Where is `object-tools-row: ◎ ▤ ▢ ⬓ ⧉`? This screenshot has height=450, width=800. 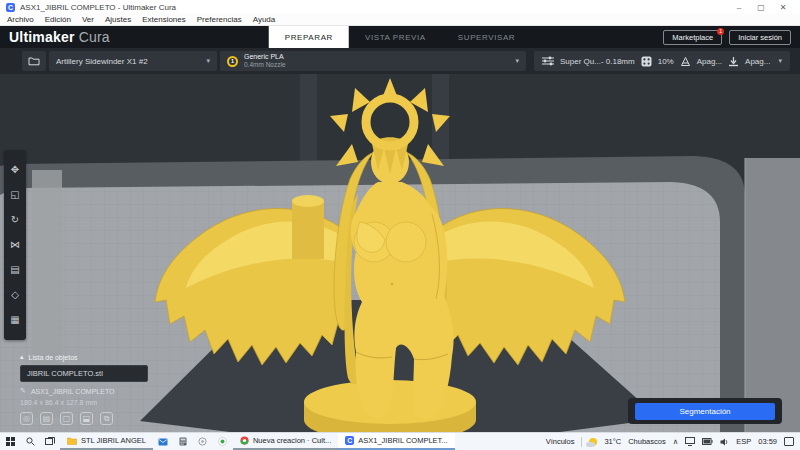 object-tools-row: ◎ ▤ ▢ ⬓ ⧉ is located at coordinates (100, 418).